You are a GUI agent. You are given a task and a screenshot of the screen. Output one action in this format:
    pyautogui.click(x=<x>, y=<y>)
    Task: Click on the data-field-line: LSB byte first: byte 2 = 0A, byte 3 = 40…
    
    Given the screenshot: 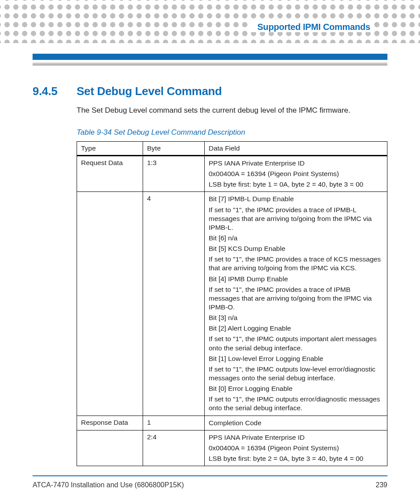 What is the action you would take?
    pyautogui.click(x=296, y=459)
    